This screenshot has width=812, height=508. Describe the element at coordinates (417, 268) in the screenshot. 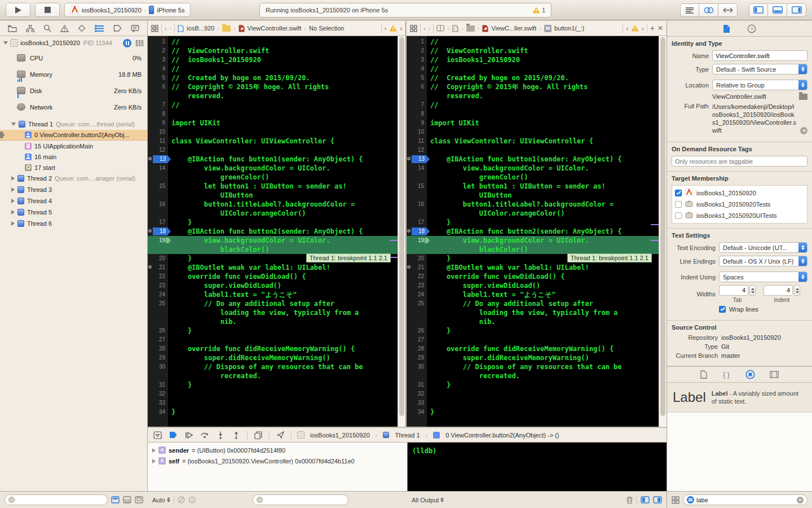

I see `gutter-cell: 21` at that location.